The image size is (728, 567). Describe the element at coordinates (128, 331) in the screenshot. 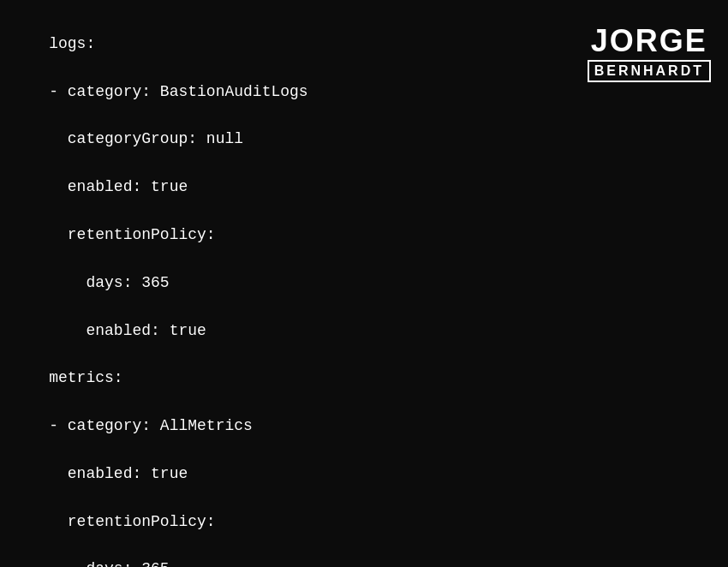

I see `line-enabled-2: enabled: true` at that location.